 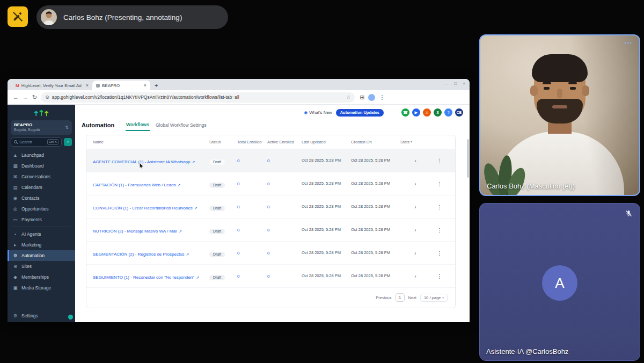 I want to click on close-window-button: ×, so click(x=464, y=84).